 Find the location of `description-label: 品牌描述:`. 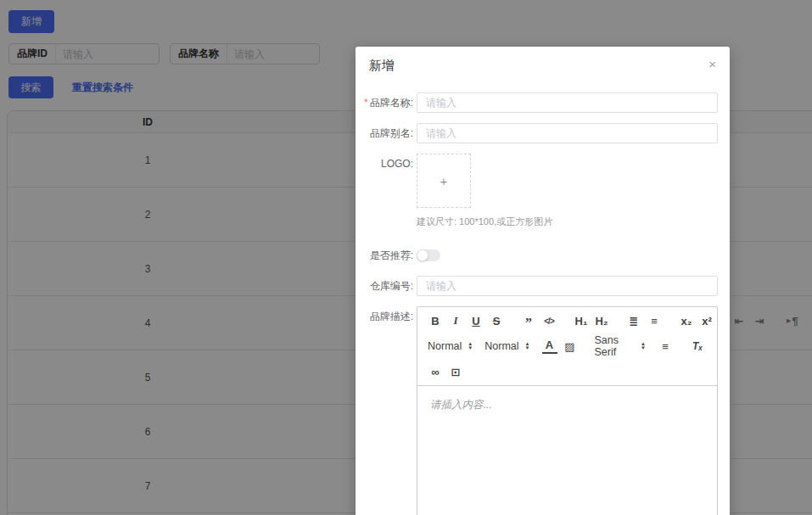

description-label: 品牌描述: is located at coordinates (384, 316).